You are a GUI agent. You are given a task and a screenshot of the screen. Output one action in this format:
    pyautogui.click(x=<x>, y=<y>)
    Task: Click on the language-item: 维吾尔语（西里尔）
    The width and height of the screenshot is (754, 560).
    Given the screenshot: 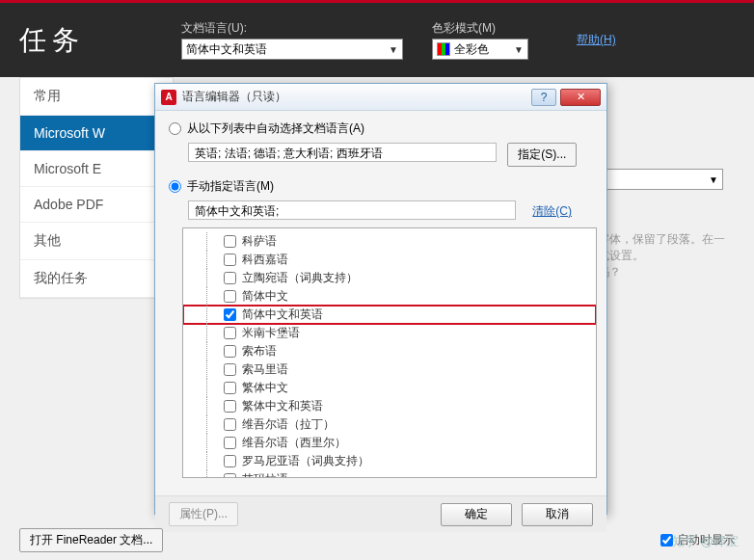 What is the action you would take?
    pyautogui.click(x=390, y=443)
    